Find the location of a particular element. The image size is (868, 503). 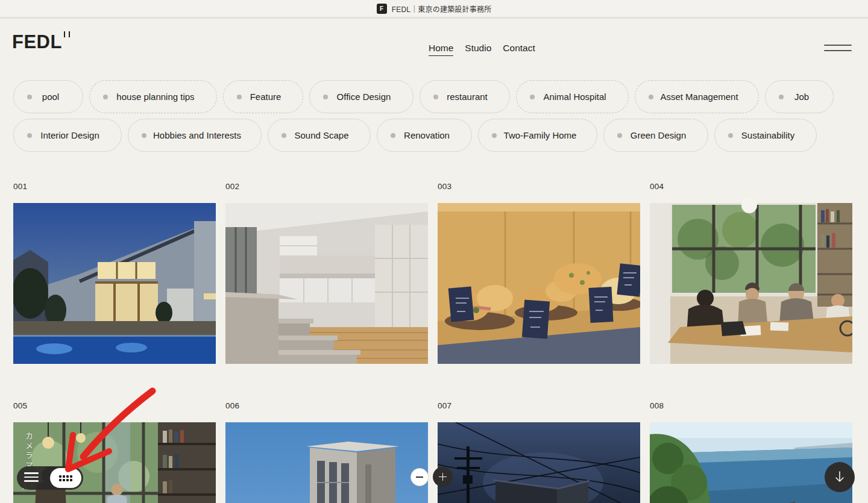

nav-contact: Contact is located at coordinates (518, 49).